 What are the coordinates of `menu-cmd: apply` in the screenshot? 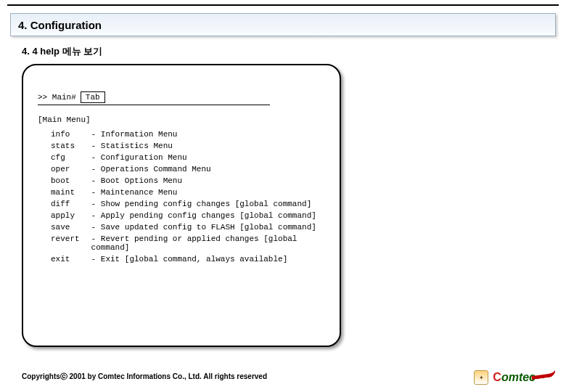 It's located at (65, 216).